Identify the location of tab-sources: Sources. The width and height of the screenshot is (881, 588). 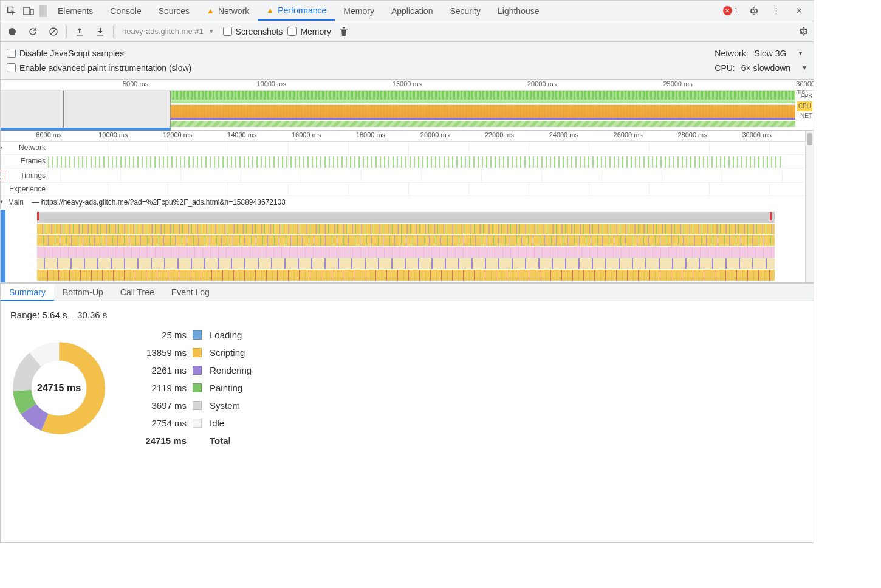
(174, 11).